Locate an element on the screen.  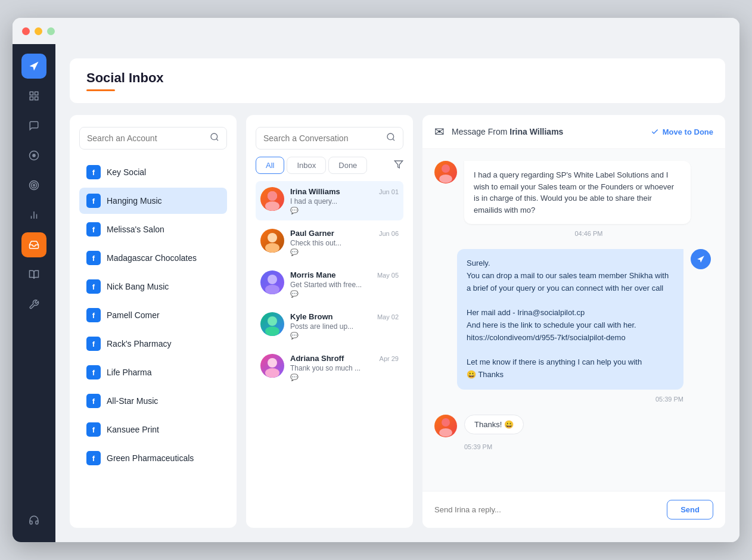
minimize-button is located at coordinates (38, 31).